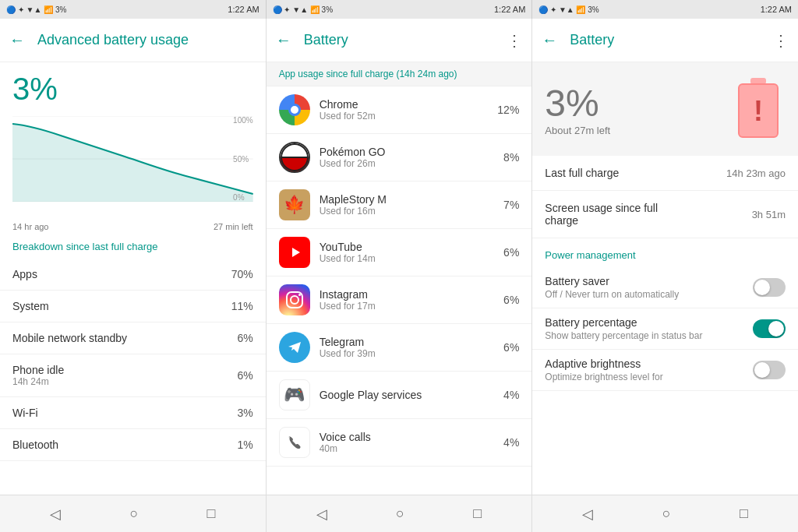 The height and width of the screenshot is (532, 798). What do you see at coordinates (769, 370) in the screenshot?
I see `adaptive-toggle` at bounding box center [769, 370].